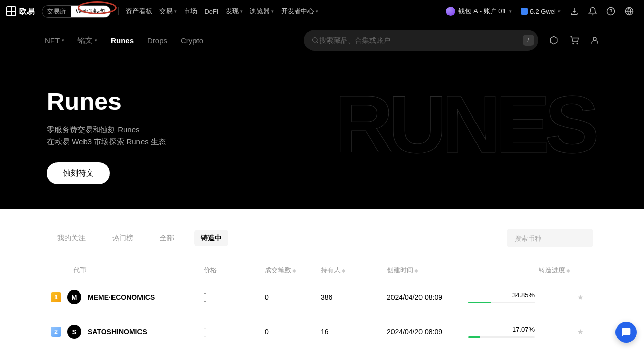  Describe the element at coordinates (232, 11) in the screenshot. I see `nav-discover-label: 发现` at that location.